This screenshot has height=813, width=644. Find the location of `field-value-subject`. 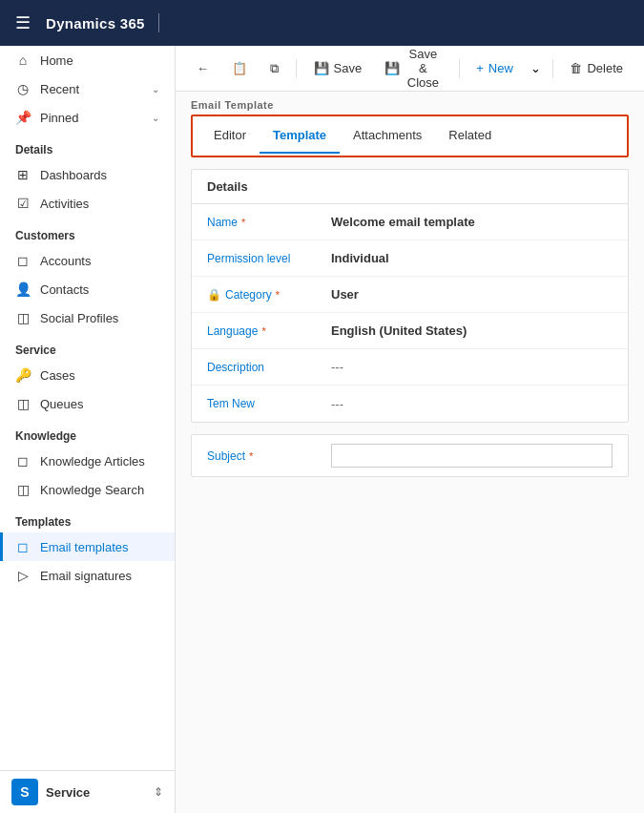

field-value-subject is located at coordinates (471, 456).